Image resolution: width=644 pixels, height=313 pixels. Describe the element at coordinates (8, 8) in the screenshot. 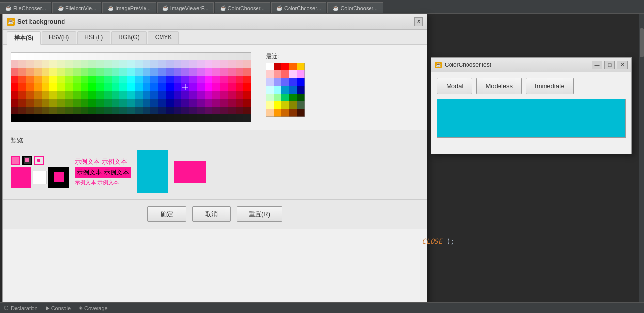

I see `tab-icon-0: ☕` at that location.